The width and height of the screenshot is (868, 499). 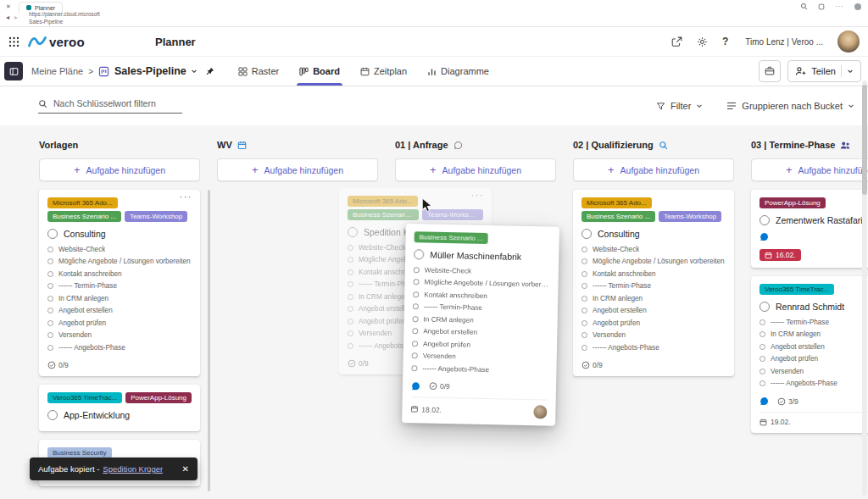 What do you see at coordinates (8, 17) in the screenshot?
I see `back-icon: ◂` at bounding box center [8, 17].